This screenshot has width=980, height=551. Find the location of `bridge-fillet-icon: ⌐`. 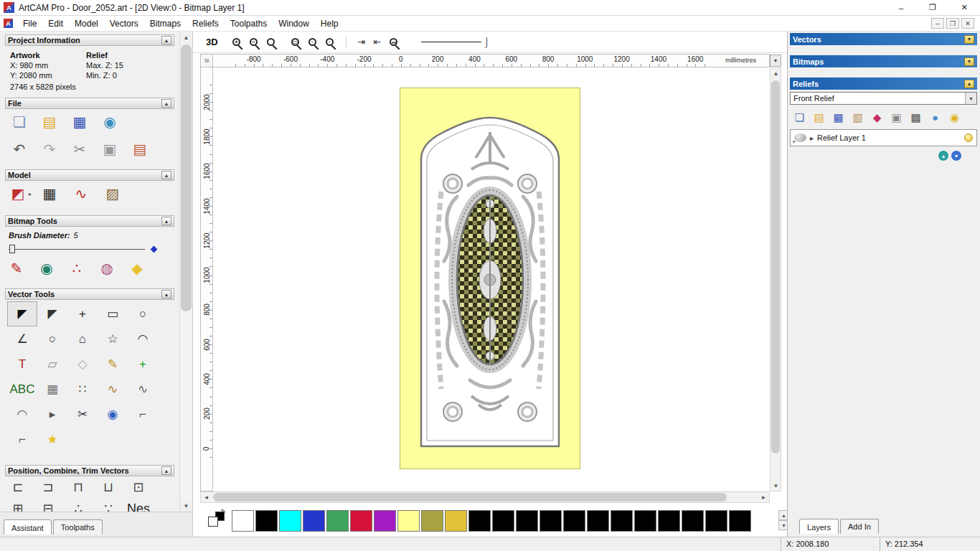

bridge-fillet-icon: ⌐ is located at coordinates (22, 439).